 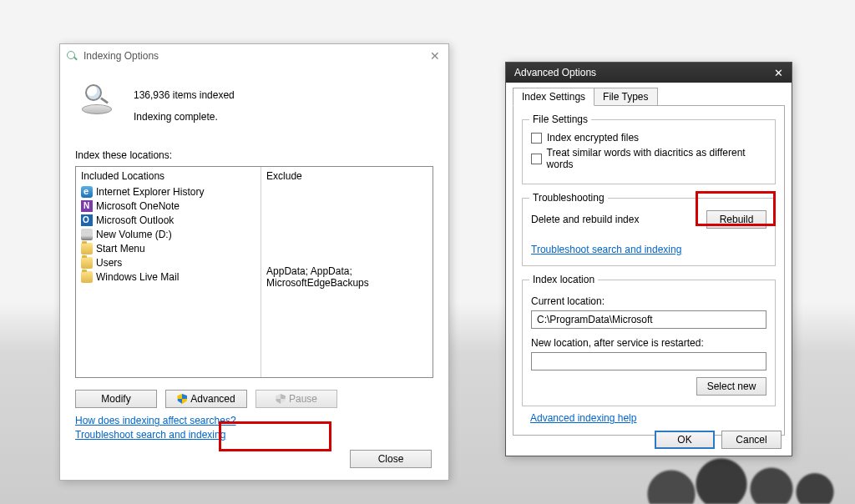 What do you see at coordinates (555, 73) in the screenshot?
I see `window-title: Advanced Options` at bounding box center [555, 73].